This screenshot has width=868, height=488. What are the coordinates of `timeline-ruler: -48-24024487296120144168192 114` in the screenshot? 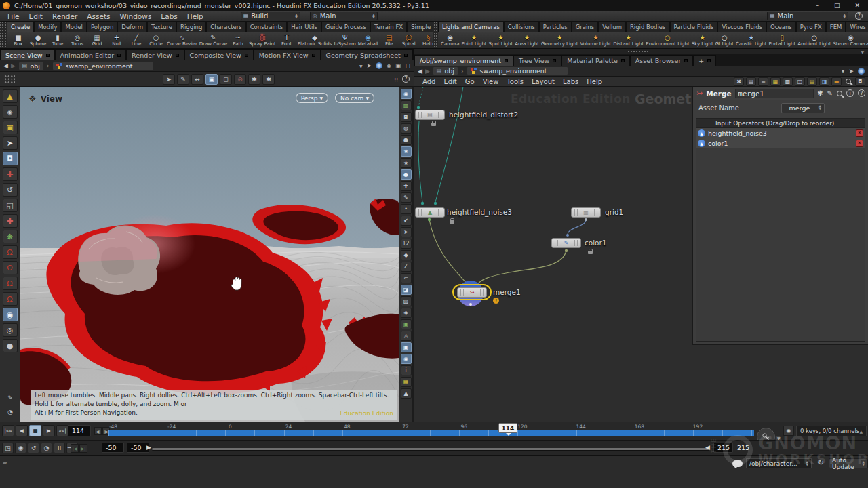 It's located at (431, 431).